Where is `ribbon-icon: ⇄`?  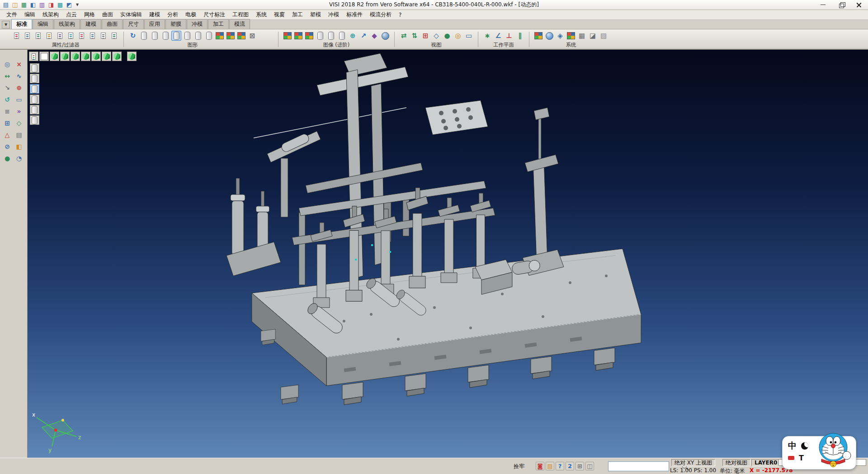
ribbon-icon: ⇄ is located at coordinates (404, 36).